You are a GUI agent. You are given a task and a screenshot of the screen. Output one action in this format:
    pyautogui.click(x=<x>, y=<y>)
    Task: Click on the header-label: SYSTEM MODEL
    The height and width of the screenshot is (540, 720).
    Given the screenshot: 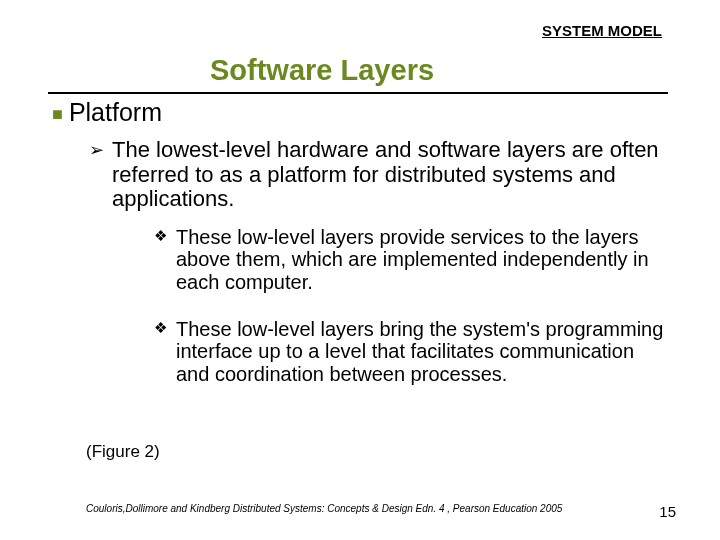 What is the action you would take?
    pyautogui.click(x=602, y=30)
    